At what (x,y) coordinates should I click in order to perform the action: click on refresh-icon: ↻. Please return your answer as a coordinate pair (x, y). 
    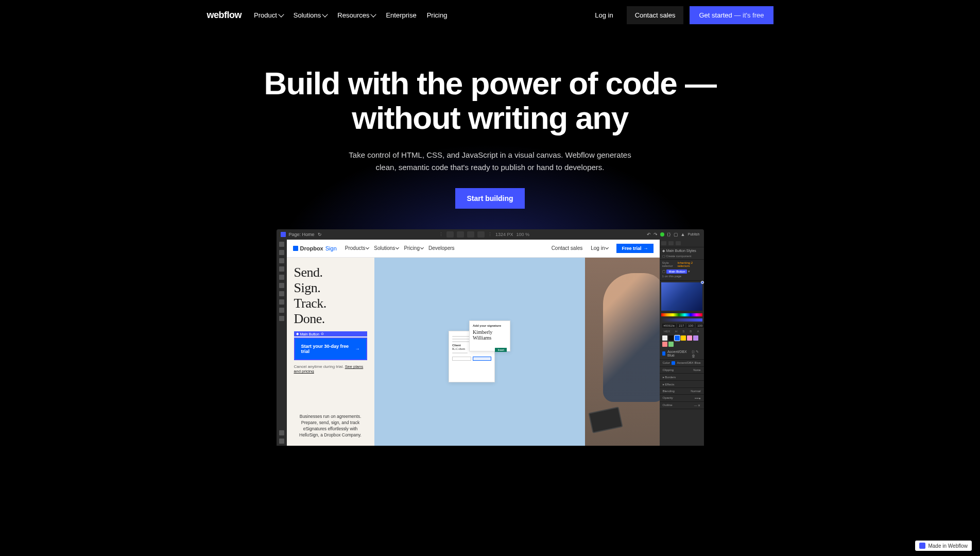
    Looking at the image, I should click on (320, 234).